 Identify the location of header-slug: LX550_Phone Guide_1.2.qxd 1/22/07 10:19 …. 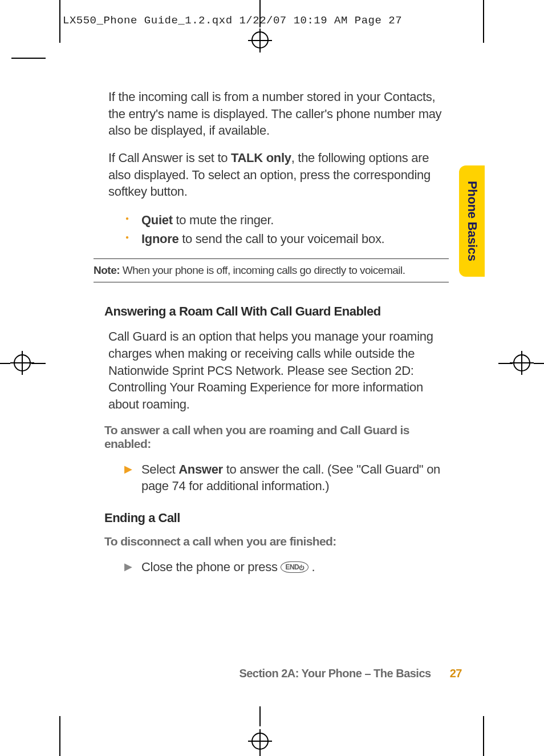
(233, 21).